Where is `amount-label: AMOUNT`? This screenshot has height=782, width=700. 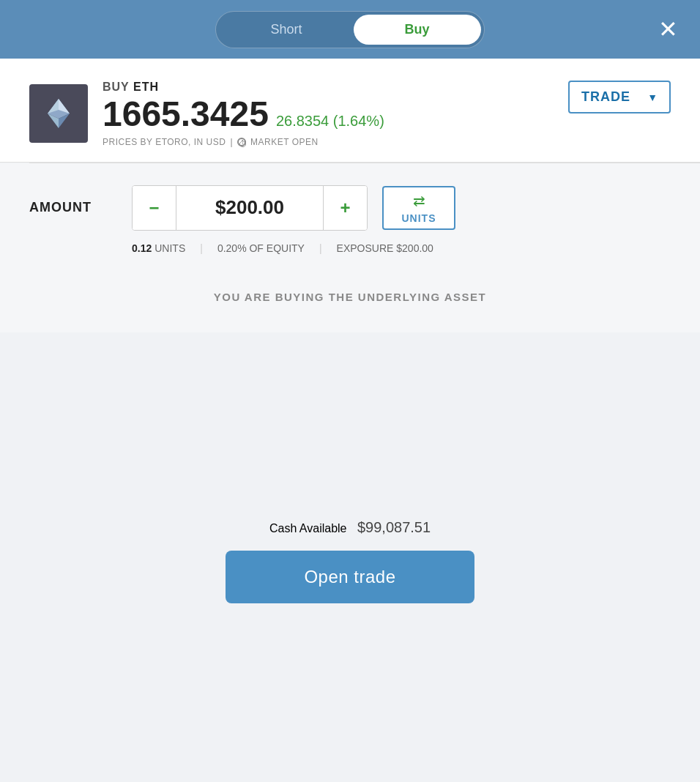
amount-label: AMOUNT is located at coordinates (73, 208).